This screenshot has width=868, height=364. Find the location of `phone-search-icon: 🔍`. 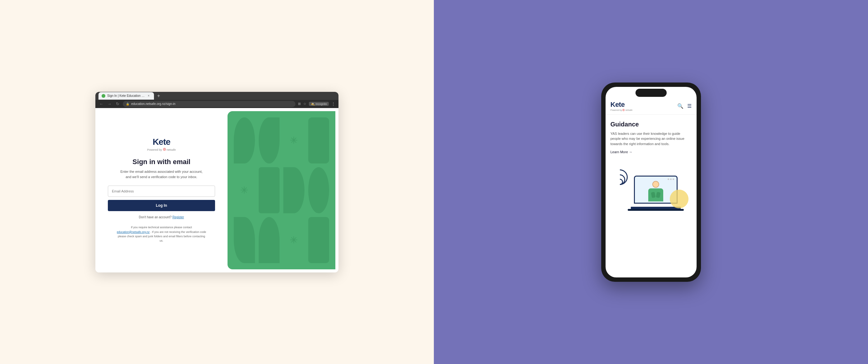

phone-search-icon: 🔍 is located at coordinates (680, 106).